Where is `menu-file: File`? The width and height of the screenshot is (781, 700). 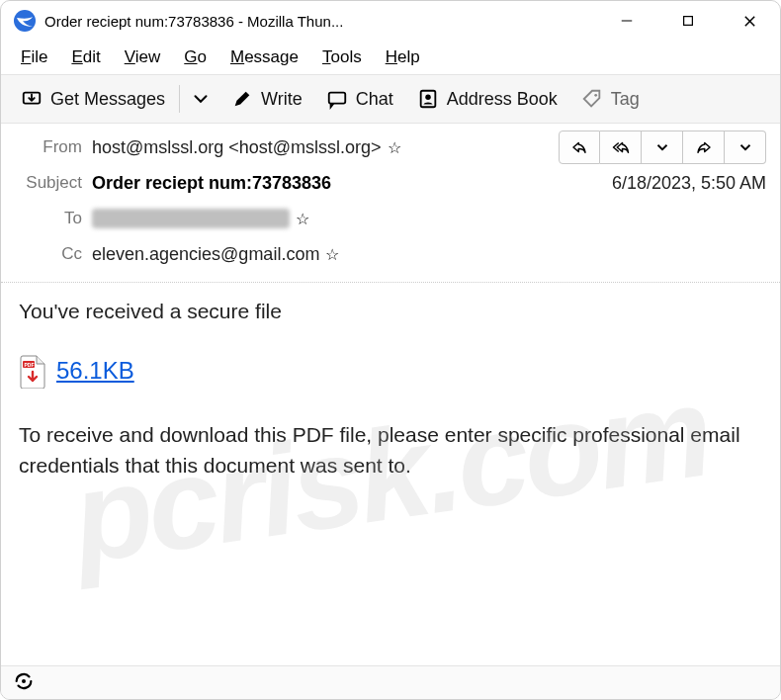 menu-file: File is located at coordinates (34, 57).